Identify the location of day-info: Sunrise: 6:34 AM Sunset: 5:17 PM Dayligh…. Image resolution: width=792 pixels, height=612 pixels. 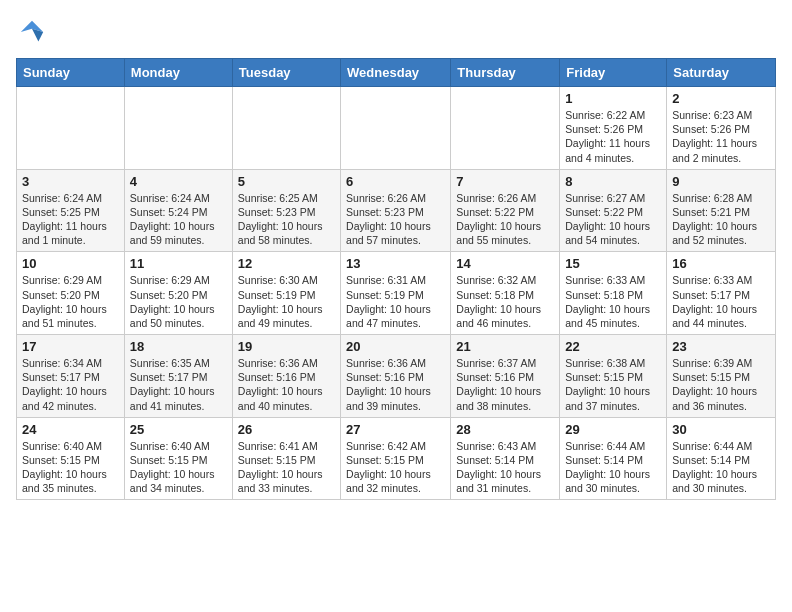
(70, 384).